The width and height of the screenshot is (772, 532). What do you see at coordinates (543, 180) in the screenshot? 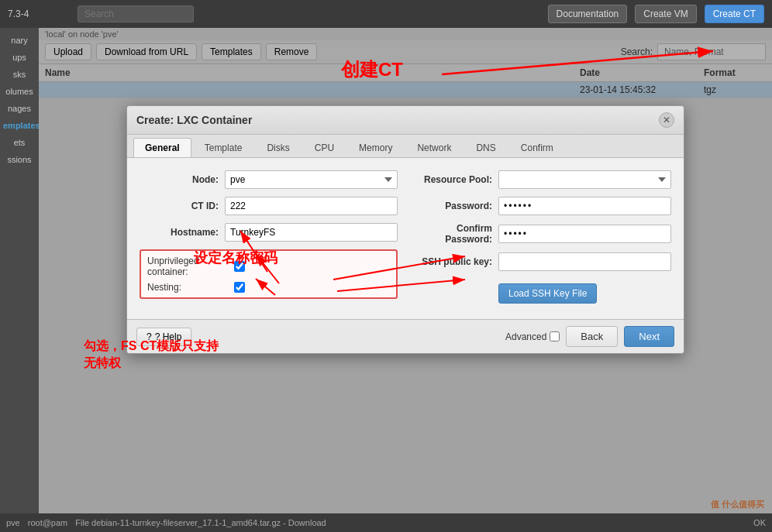
I see `resource-pool-row: Resource Pool:` at bounding box center [543, 180].